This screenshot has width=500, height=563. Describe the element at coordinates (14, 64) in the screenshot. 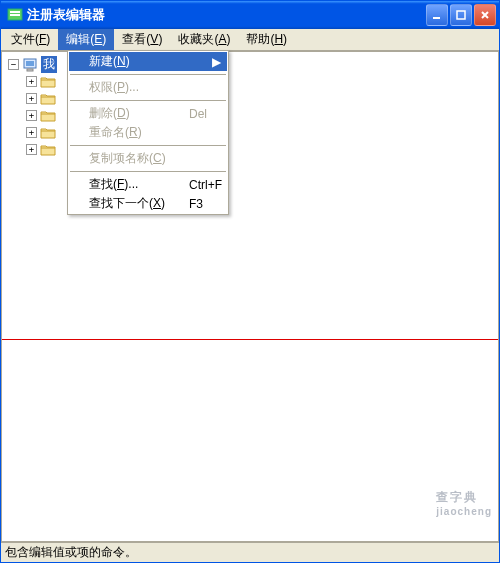

I see `collapse-icon: −` at that location.